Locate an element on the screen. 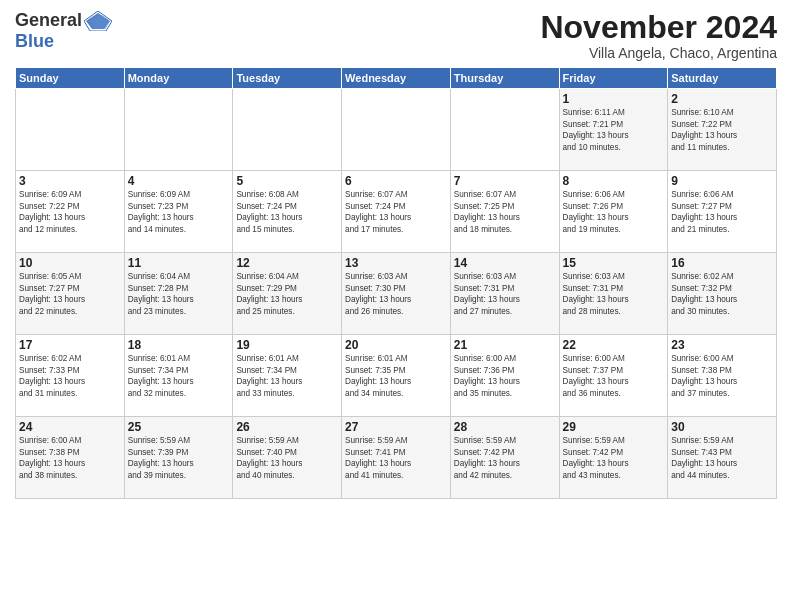  day-info: Sunrise: 6:04 AM Sunset: 7:29 PM Dayligh… is located at coordinates (287, 294).